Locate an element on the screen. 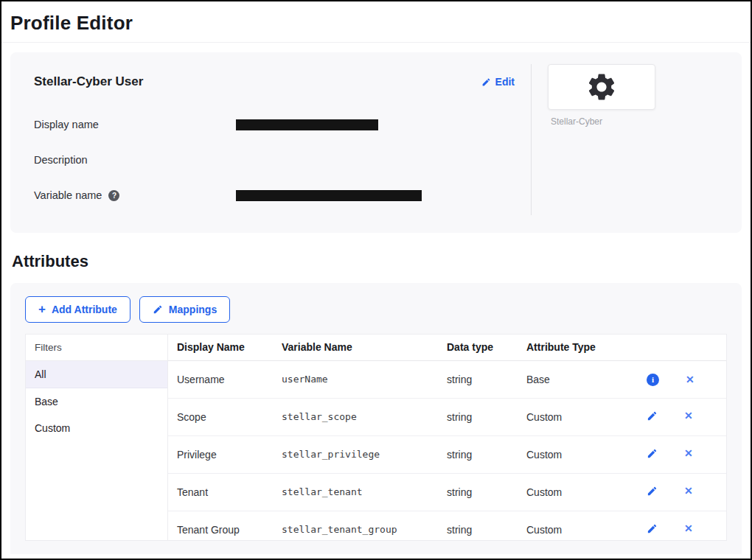  field-variable-name: Variable name ? is located at coordinates (274, 195).